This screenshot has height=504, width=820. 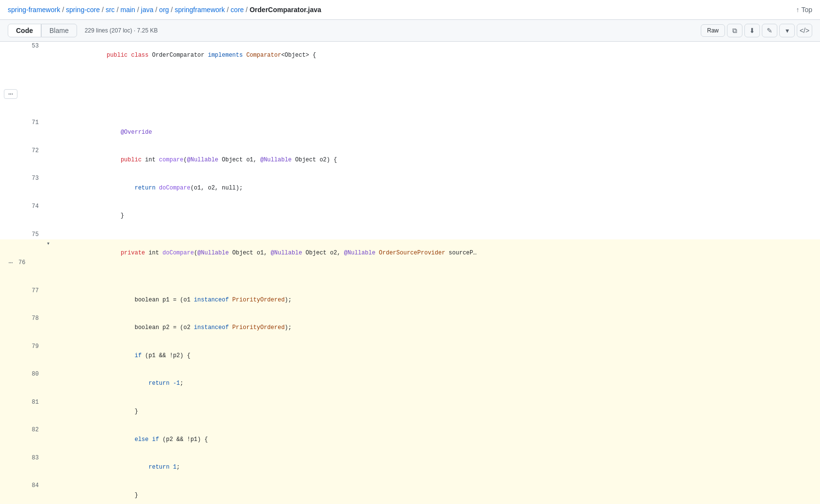 I want to click on raw-button: Raw, so click(x=713, y=31).